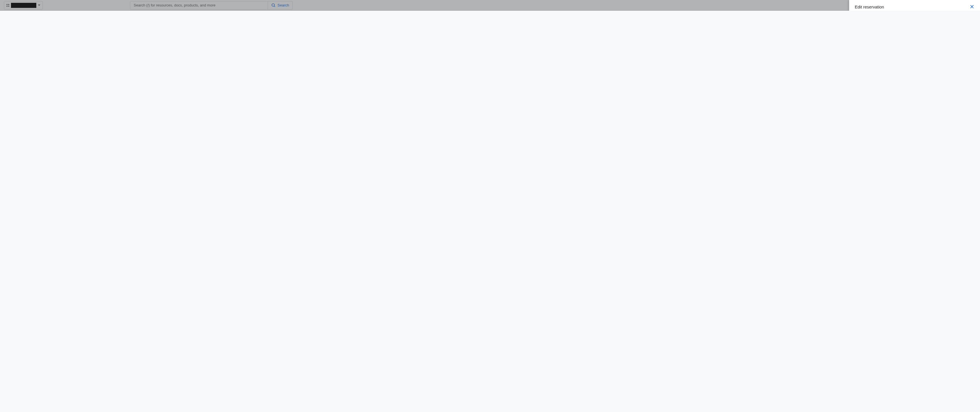  What do you see at coordinates (972, 7) in the screenshot?
I see `close-button: ✕` at bounding box center [972, 7].